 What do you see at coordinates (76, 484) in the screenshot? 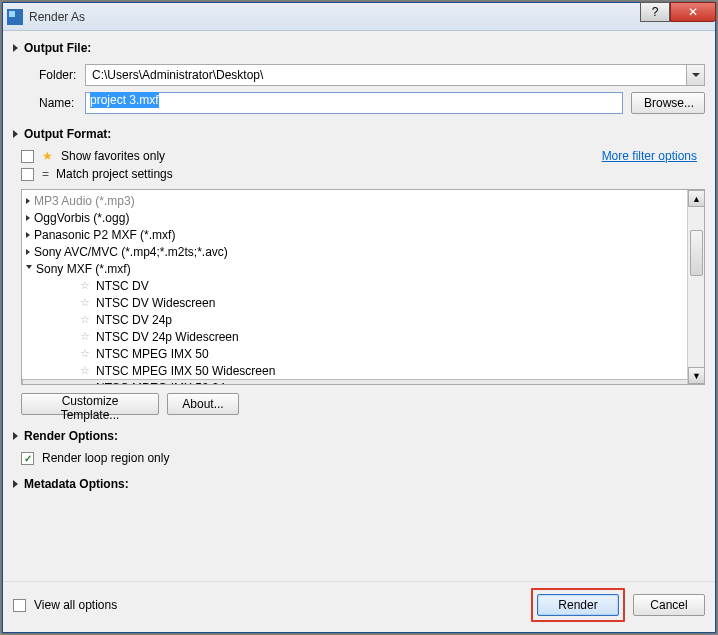
I see `section-label: Metadata Options:` at bounding box center [76, 484].